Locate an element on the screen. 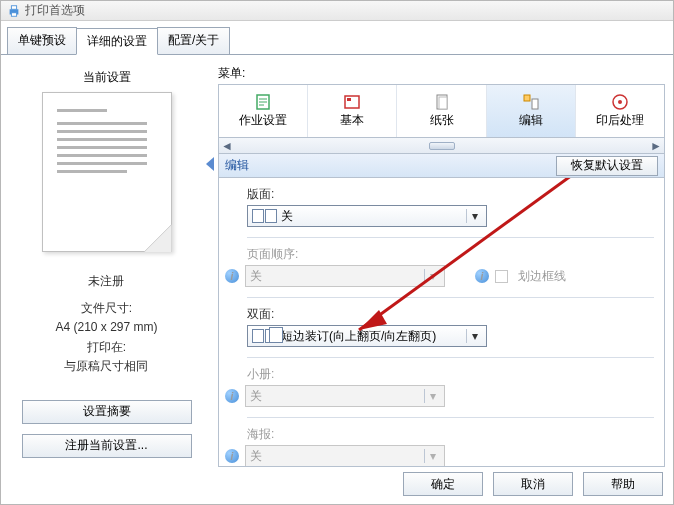  poster-dropdown: 关 ▾ is located at coordinates (345, 456).